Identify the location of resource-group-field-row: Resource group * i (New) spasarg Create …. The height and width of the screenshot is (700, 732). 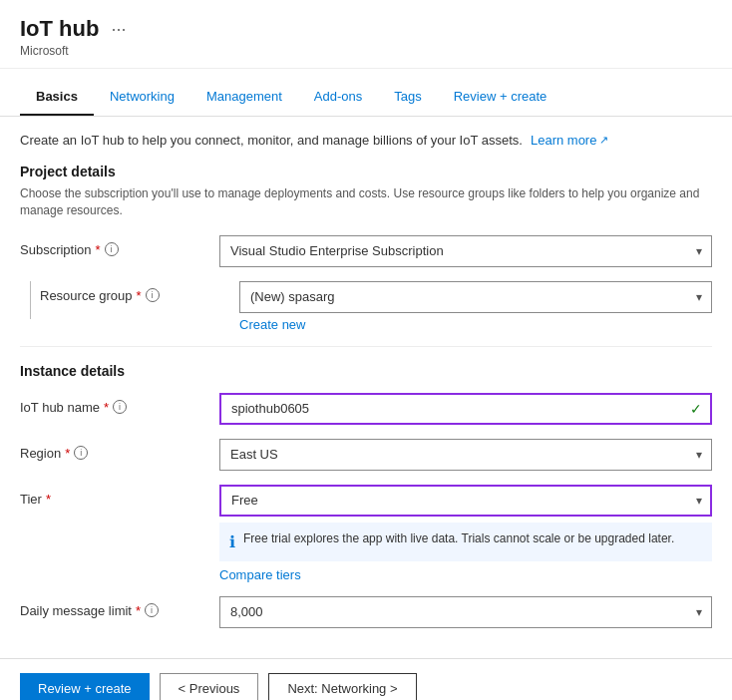
(366, 307).